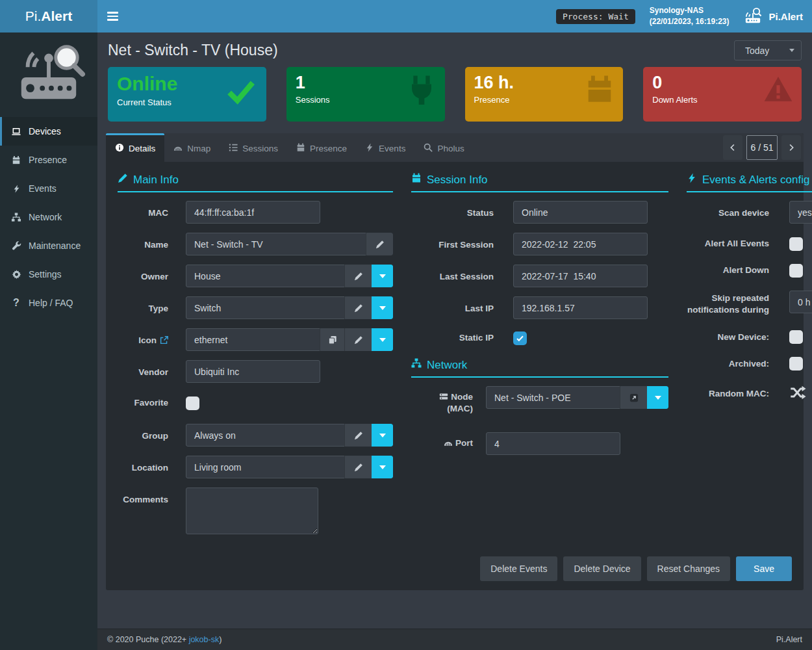 The height and width of the screenshot is (650, 812). What do you see at coordinates (800, 302) in the screenshot?
I see `skip-notifications-input` at bounding box center [800, 302].